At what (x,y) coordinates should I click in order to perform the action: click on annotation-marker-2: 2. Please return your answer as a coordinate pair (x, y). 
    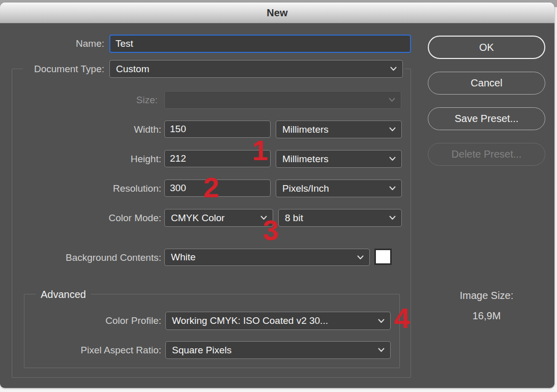
    Looking at the image, I should click on (212, 188).